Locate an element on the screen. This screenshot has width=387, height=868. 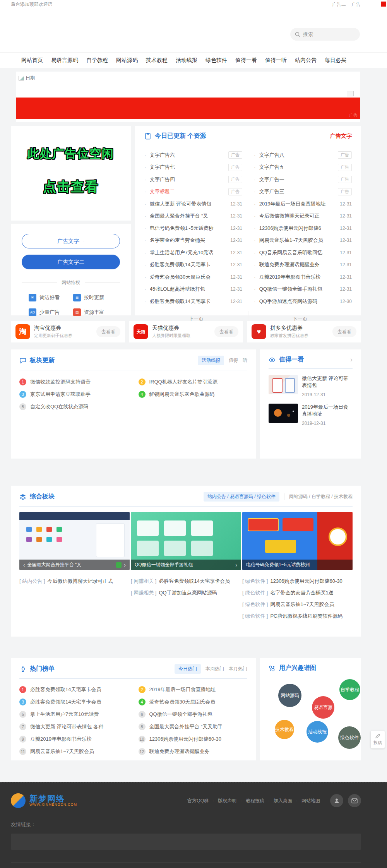
article-link: 必胜客免费领取14天宅享卡会员 is located at coordinates (194, 581).